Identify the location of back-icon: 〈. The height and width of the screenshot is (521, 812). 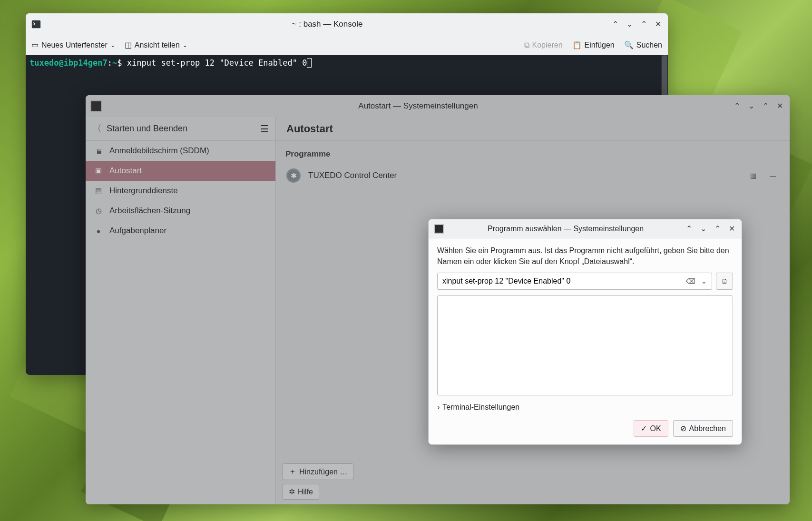
(97, 128).